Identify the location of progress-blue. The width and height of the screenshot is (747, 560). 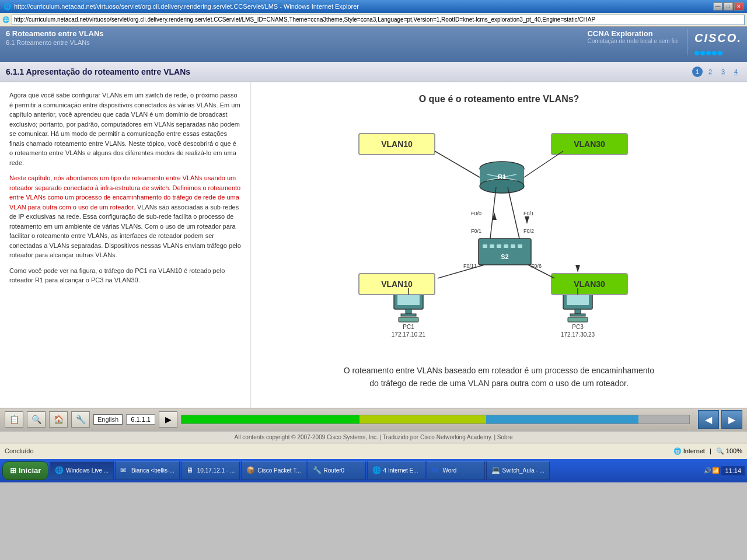
(563, 419).